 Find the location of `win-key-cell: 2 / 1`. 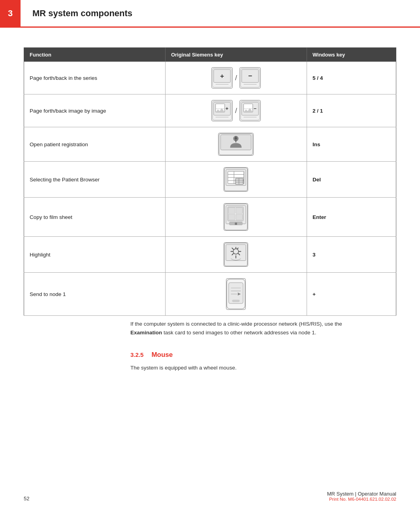

win-key-cell: 2 / 1 is located at coordinates (351, 111).